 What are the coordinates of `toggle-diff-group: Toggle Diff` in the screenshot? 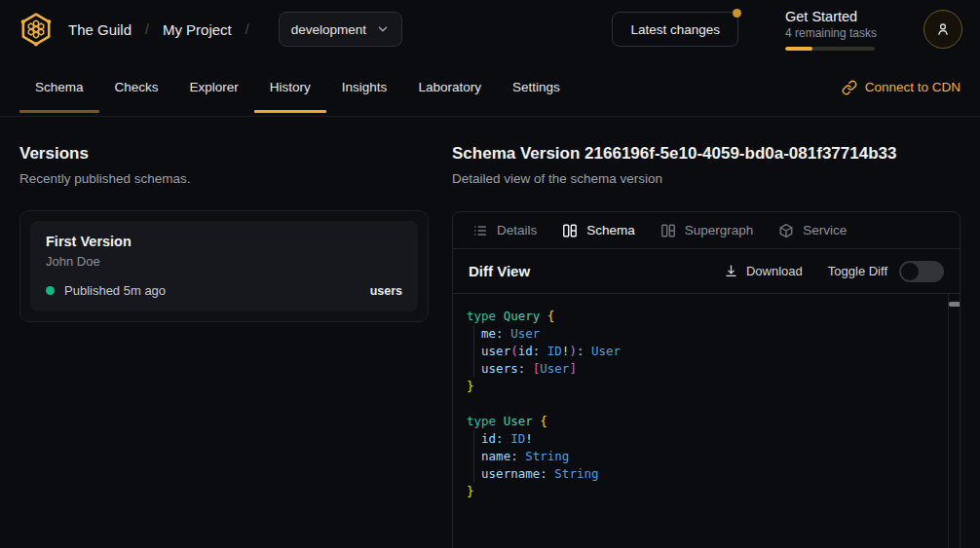 It's located at (886, 272).